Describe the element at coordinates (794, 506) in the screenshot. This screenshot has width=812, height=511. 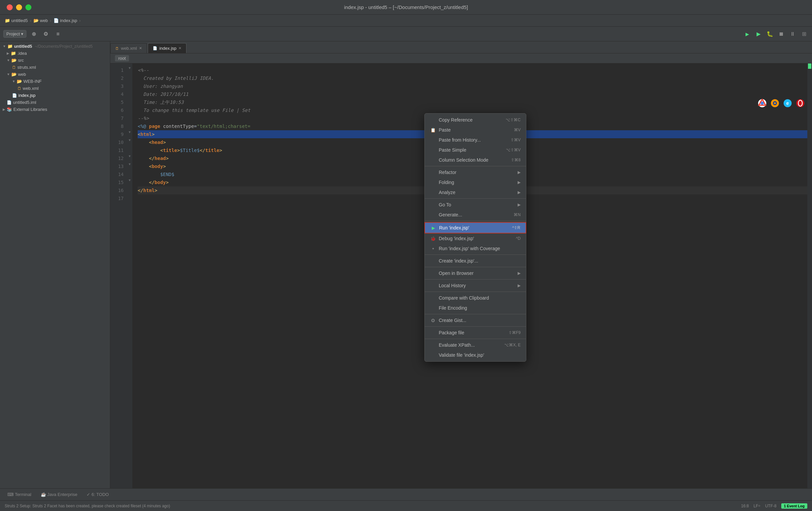
I see `event-log-button: 1 Event Log` at that location.